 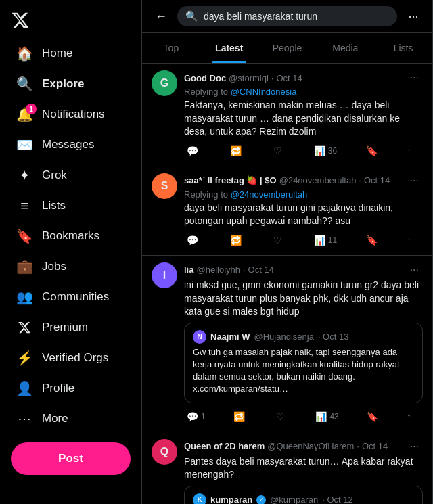 I want to click on sidebar-item-messages: ✉️ Messages, so click(x=70, y=145).